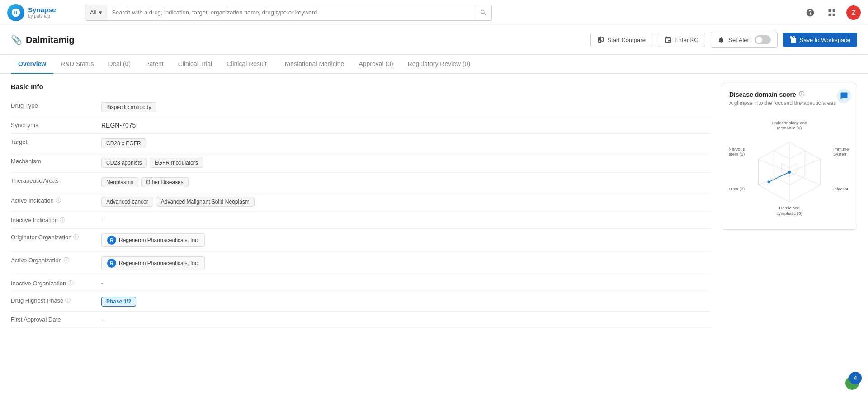 This screenshot has height=398, width=868. Describe the element at coordinates (42, 10) in the screenshot. I see `logo-brand: Synapse` at that location.